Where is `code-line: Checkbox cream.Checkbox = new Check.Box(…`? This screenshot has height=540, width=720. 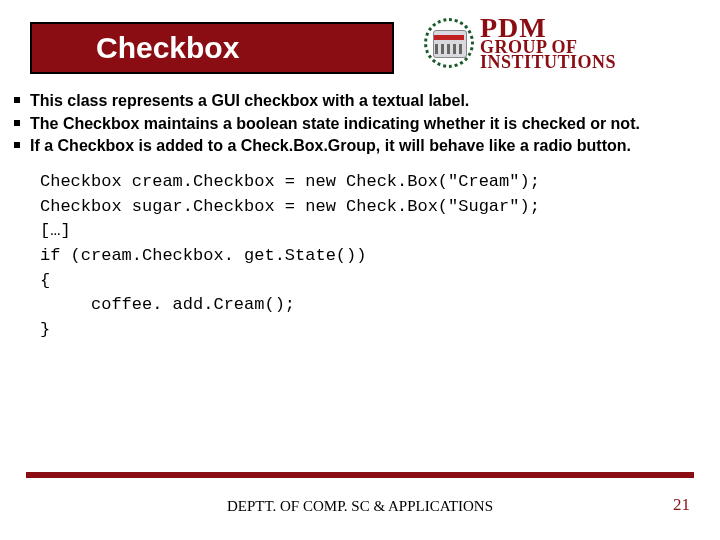
code-line: Checkbox cream.Checkbox = new Check.Box(… is located at coordinates (290, 182).